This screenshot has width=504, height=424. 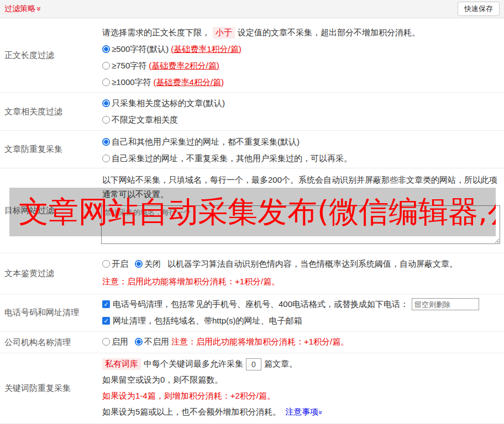 What do you see at coordinates (303, 158) in the screenshot?
I see `option-dedup-self: 自己采集过的网址，不重复采集，其他用户采集过的，可以再采。` at bounding box center [303, 158].